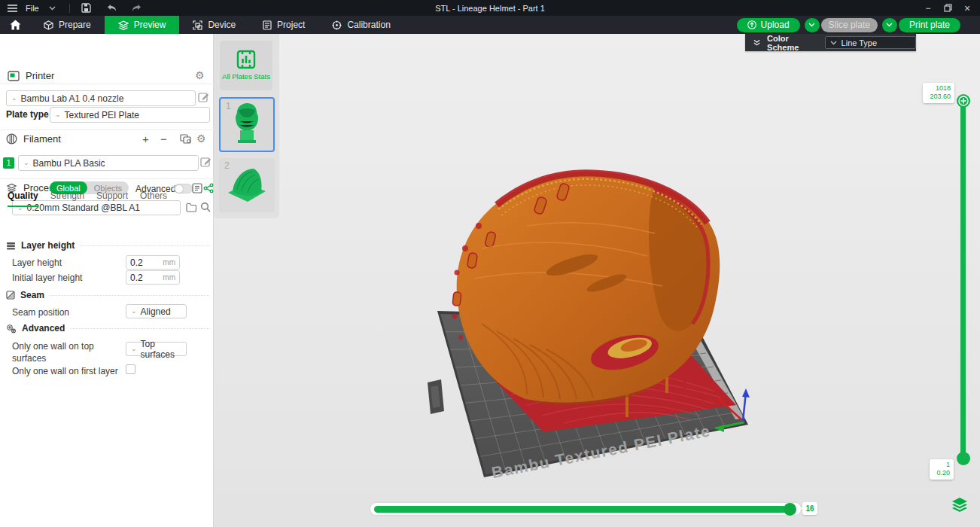 This screenshot has height=527, width=980. I want to click on wall-top-surfaces-label: Only one wall on top surfaces, so click(68, 352).